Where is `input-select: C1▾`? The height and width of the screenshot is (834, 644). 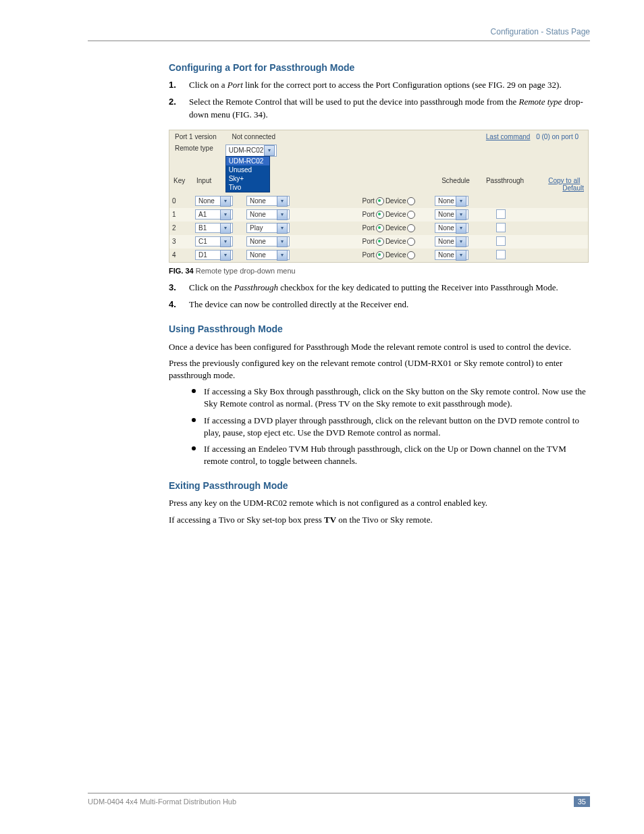
input-select: C1▾ is located at coordinates (214, 242).